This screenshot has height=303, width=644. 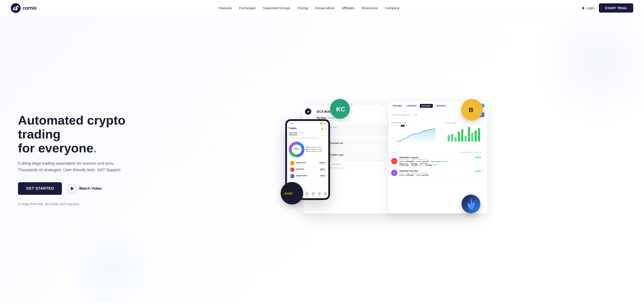 I want to click on brand-logo: cornix, so click(x=24, y=8).